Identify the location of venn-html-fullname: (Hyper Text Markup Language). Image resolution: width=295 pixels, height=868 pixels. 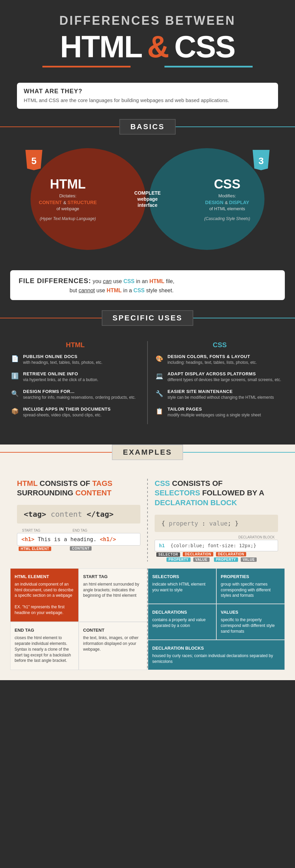
(68, 219).